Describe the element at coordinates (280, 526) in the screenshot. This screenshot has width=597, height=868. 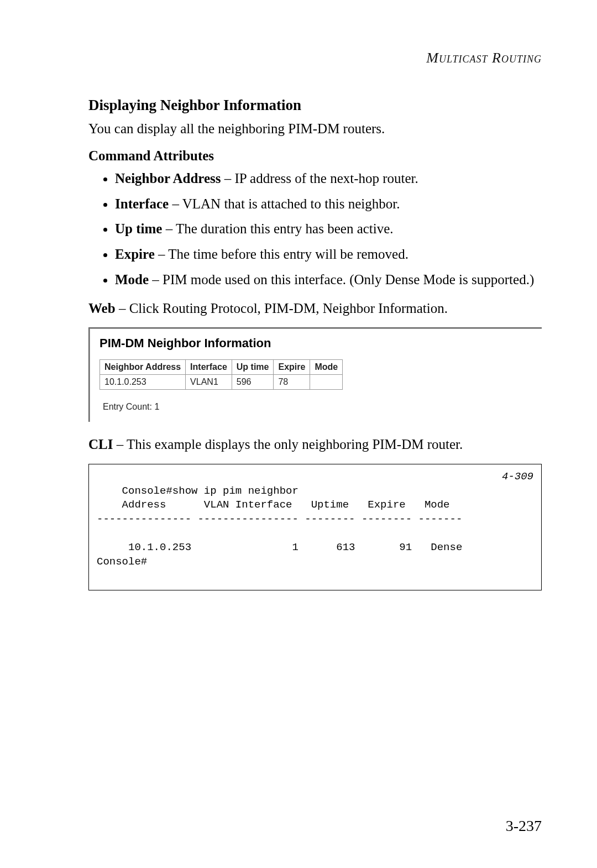
I see `cli-lines: Console#show ip pim neighbor Address VLA…` at that location.